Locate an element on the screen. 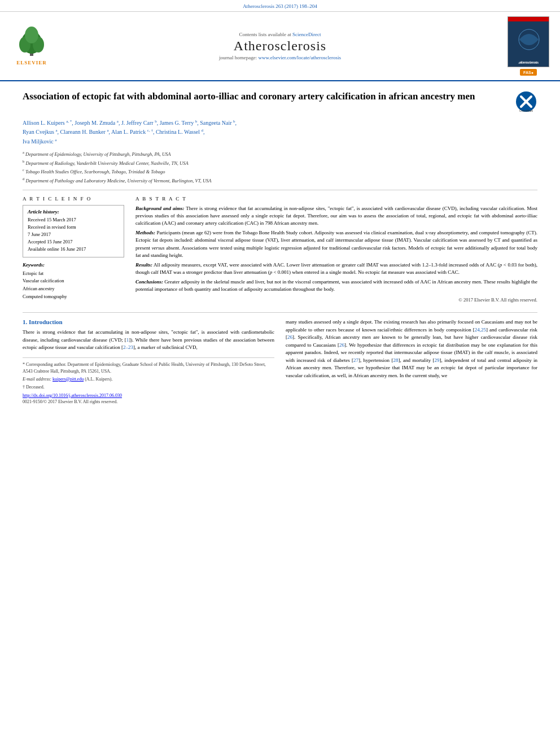 This screenshot has width=560, height=747. abstract-section: A B S T R A C T Background and aims: The… is located at coordinates (336, 250).